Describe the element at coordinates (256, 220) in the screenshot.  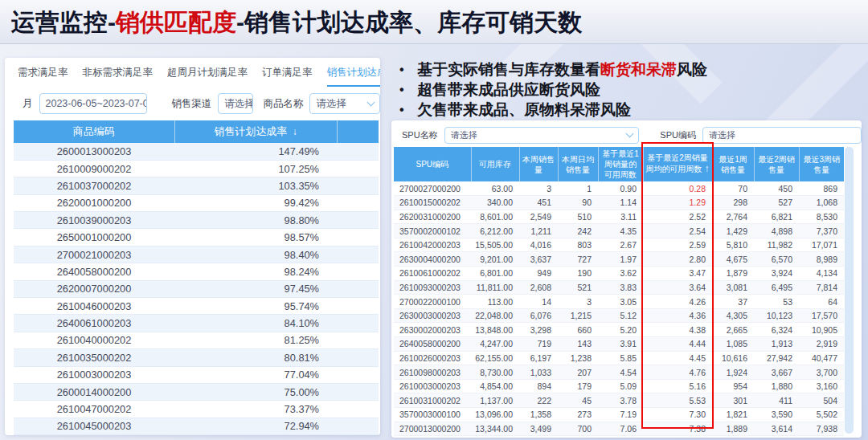
I see `achievement-rate-cell: 98.80%` at that location.